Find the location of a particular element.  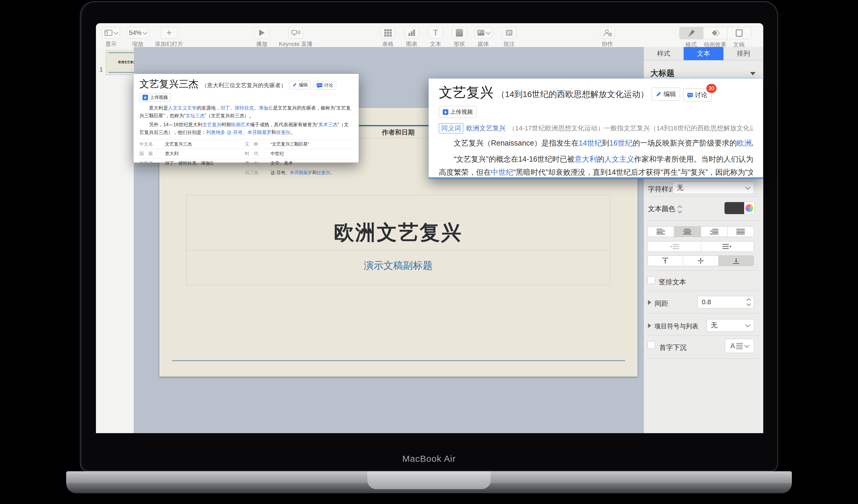

text-color-well is located at coordinates (740, 208).